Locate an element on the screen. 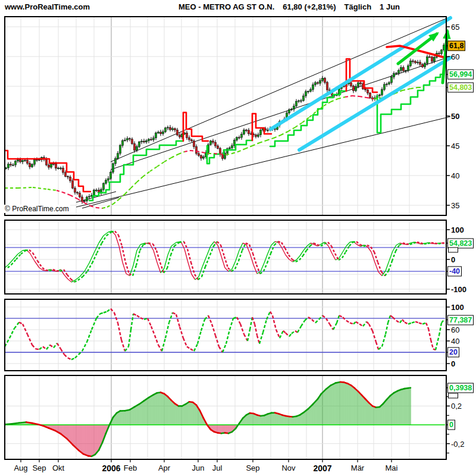  chart-title: MEO - METRO AG ST O.N. 61,80 (+2,81%) Tä… is located at coordinates (293, 7).